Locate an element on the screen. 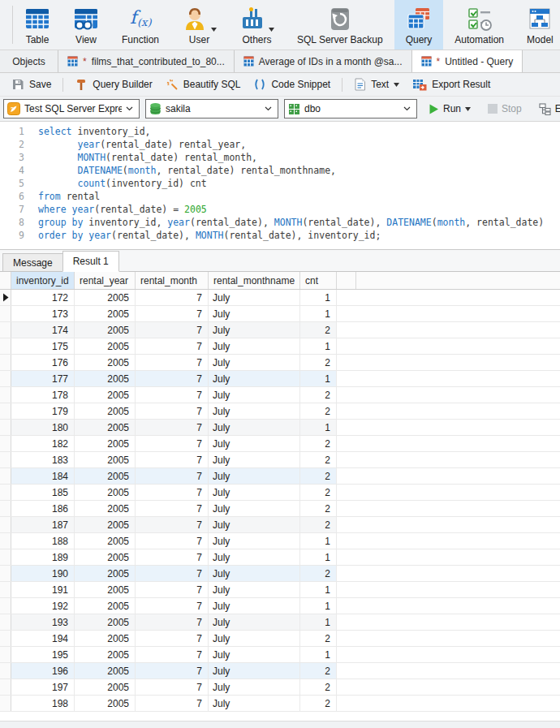 This screenshot has width=560, height=728. toolbar-item-view: View is located at coordinates (86, 24).